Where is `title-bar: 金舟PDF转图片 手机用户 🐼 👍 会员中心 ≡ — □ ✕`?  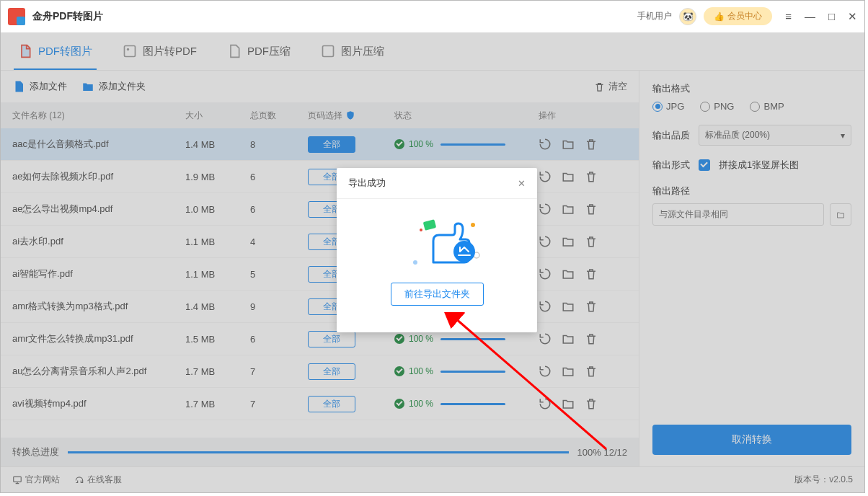 title-bar: 金舟PDF转图片 手机用户 🐼 👍 会员中心 ≡ — □ ✕ is located at coordinates (433, 17).